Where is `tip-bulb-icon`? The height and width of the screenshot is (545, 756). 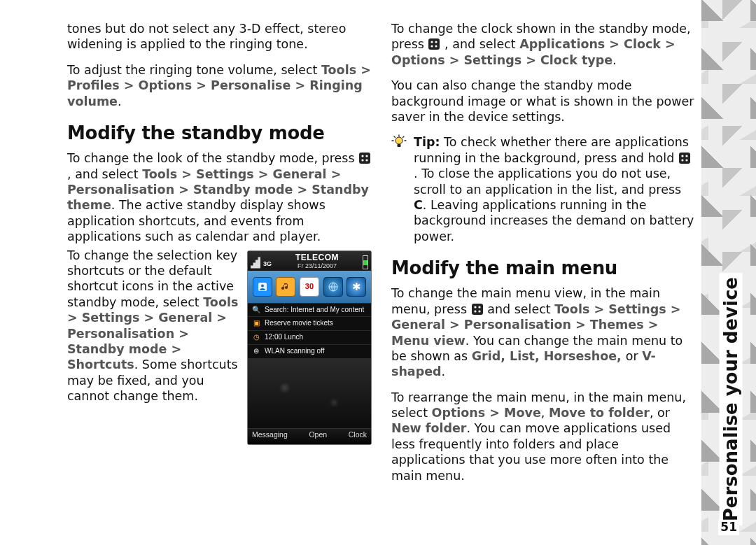 tip-bulb-icon is located at coordinates (399, 142).